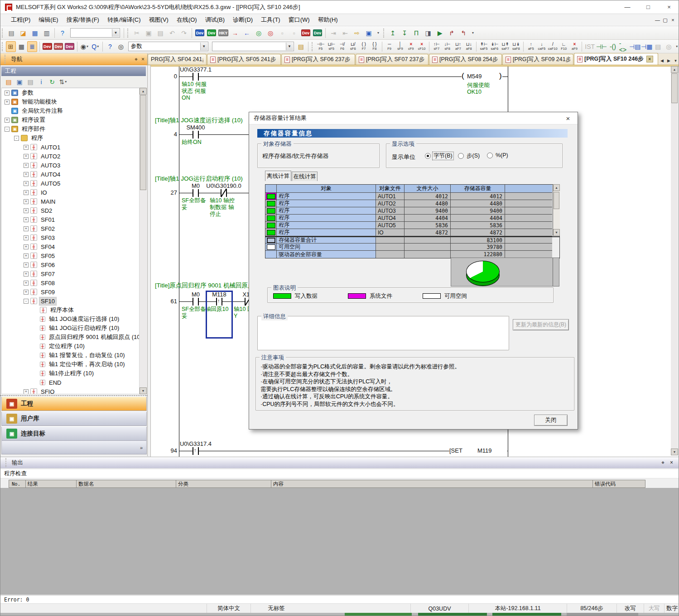 This screenshot has width=679, height=616. Describe the element at coordinates (71, 129) in the screenshot. I see `tree-item--: -▣程序部件` at that location.